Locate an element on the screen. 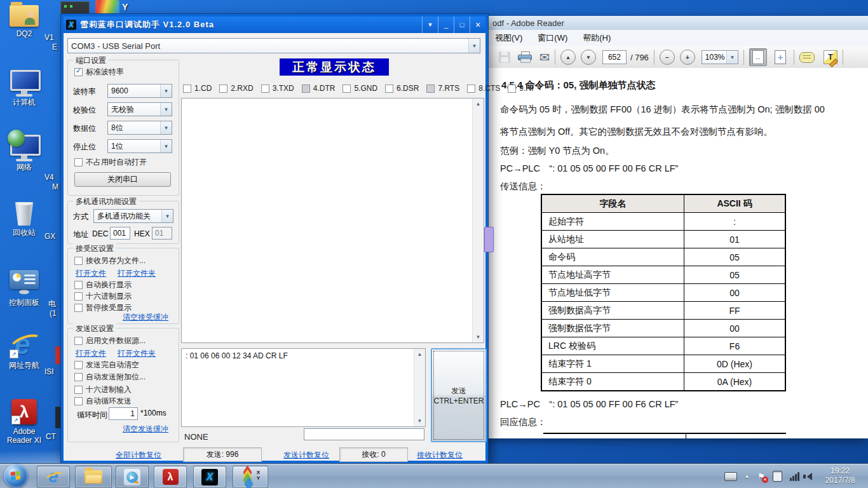  hex-display-checkbox: 十六进制显示 is located at coordinates (103, 296).